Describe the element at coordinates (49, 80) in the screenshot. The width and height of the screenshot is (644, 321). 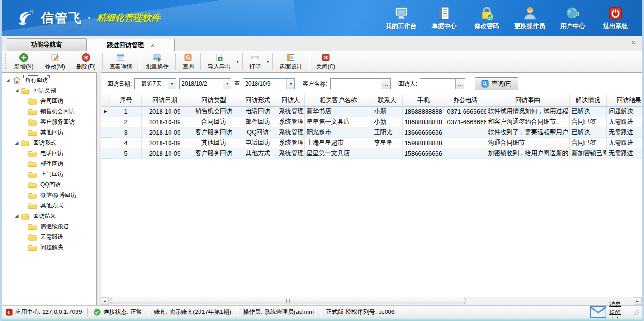
I see `tree-item-all-visits: ◢ 所有回访` at that location.